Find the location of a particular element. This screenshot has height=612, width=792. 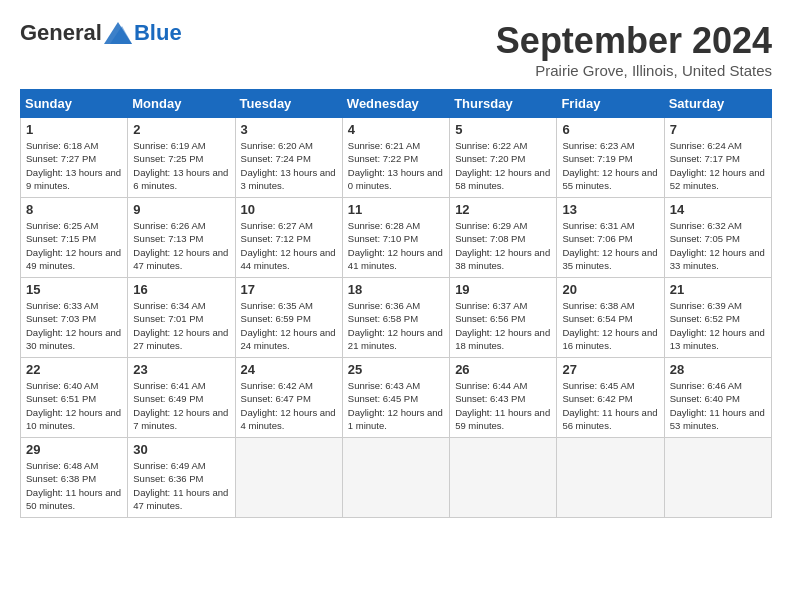

day-number: 20 is located at coordinates (610, 290).